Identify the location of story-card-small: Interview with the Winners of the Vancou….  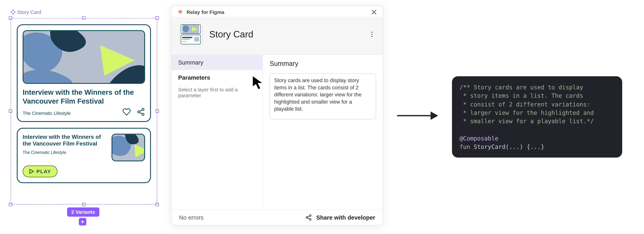
(84, 155).